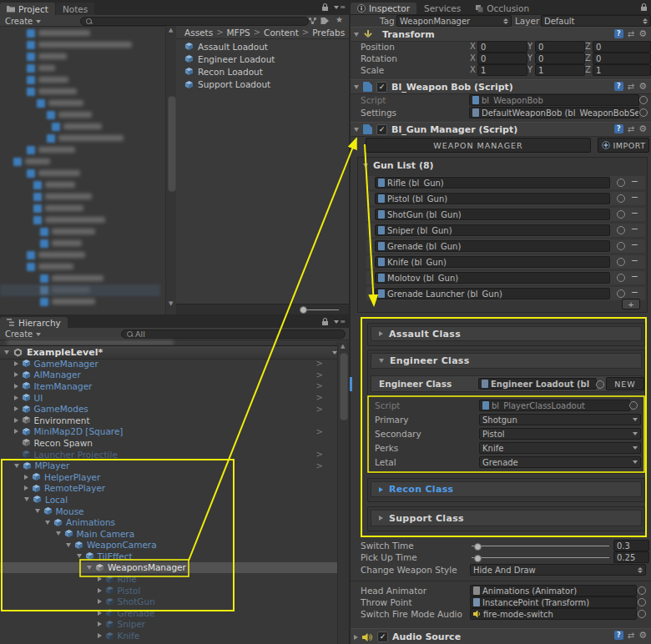 The image size is (651, 644). I want to click on change-weapon-style-dropdown: Hide And Draw, so click(558, 570).